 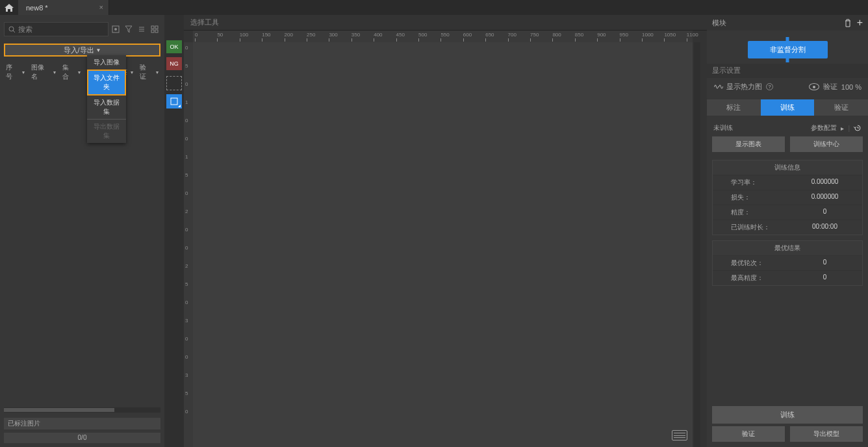 What do you see at coordinates (174, 64) in the screenshot?
I see `ng-badge: NG` at bounding box center [174, 64].